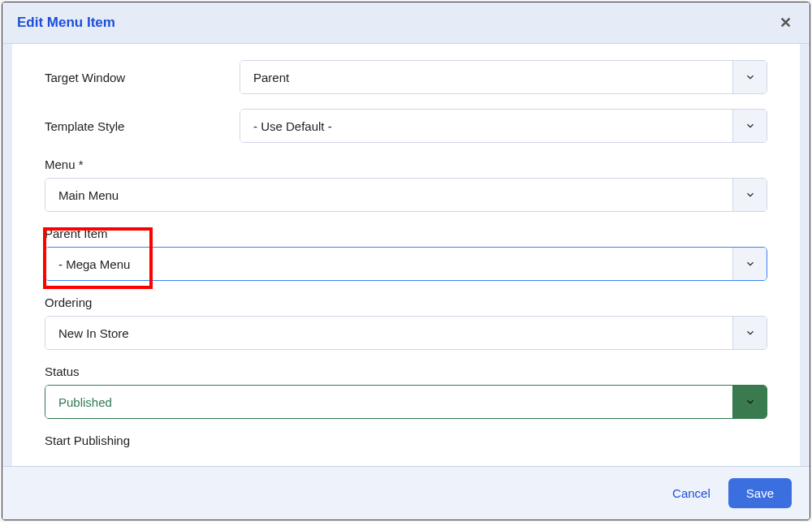 This screenshot has height=522, width=812. What do you see at coordinates (406, 402) in the screenshot?
I see `select-status: Published` at bounding box center [406, 402].